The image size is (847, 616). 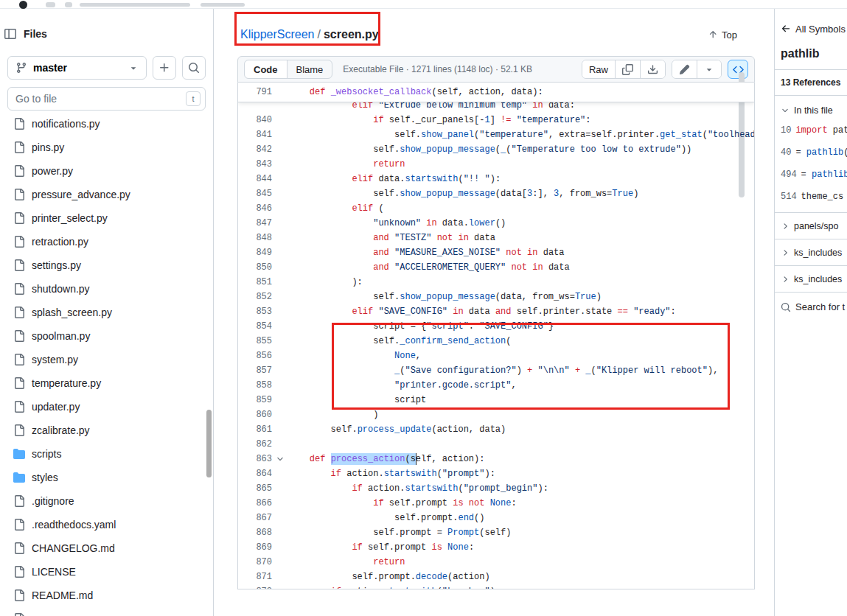 What do you see at coordinates (496, 164) in the screenshot?
I see `code-line-843: 843 return` at bounding box center [496, 164].